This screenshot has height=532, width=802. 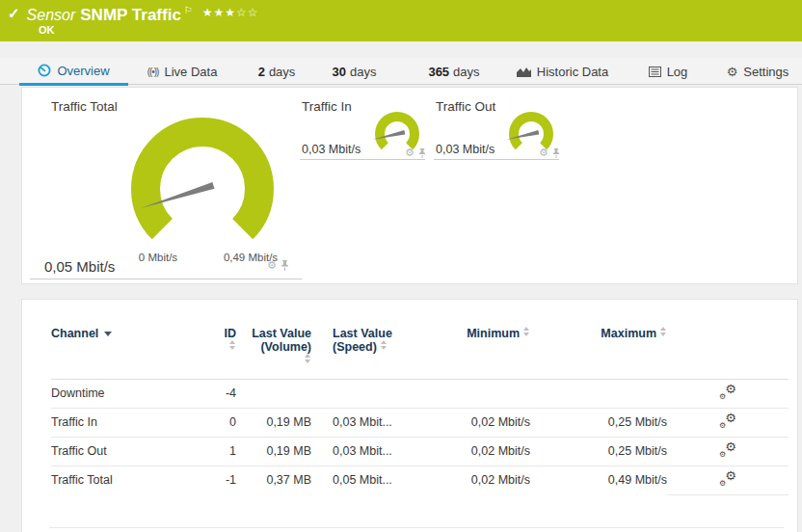 What do you see at coordinates (420, 353) in the screenshot?
I see `table-header-row: Channel ID Last Value (Volume) Last Valu…` at bounding box center [420, 353].